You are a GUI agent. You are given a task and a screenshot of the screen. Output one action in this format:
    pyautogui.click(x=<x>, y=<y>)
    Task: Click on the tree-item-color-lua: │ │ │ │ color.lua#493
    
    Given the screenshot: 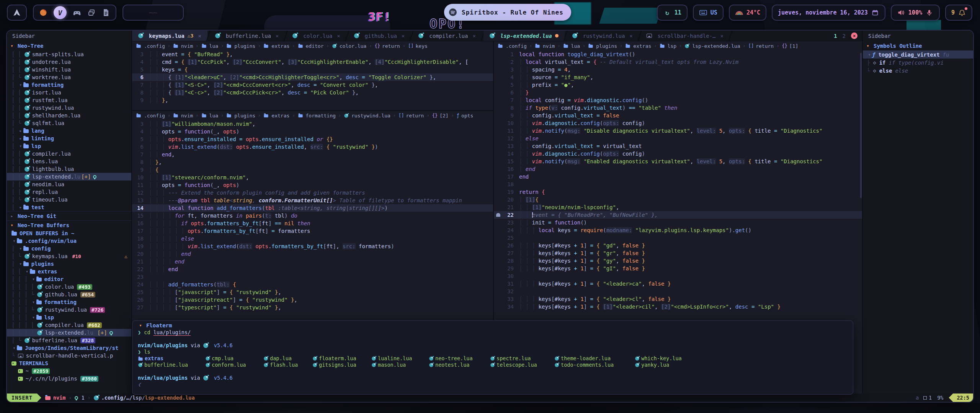 What is the action you would take?
    pyautogui.click(x=69, y=287)
    